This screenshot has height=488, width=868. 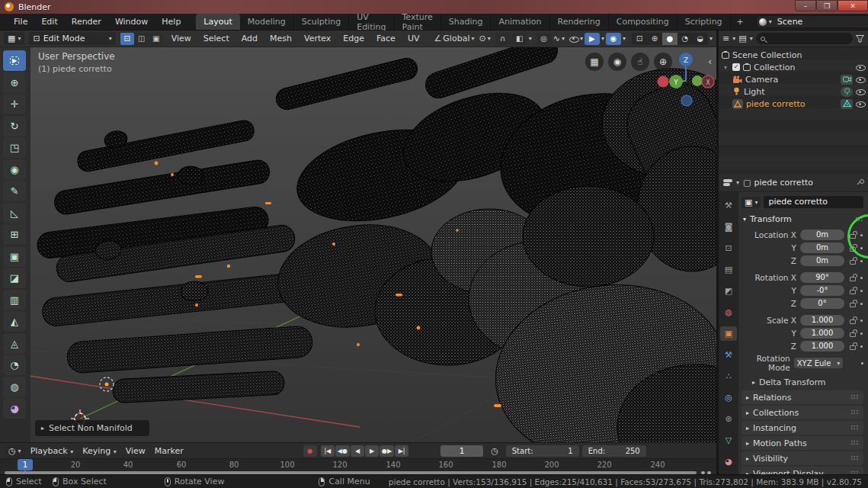 I want to click on poly-build-tool: ◬, so click(x=14, y=343).